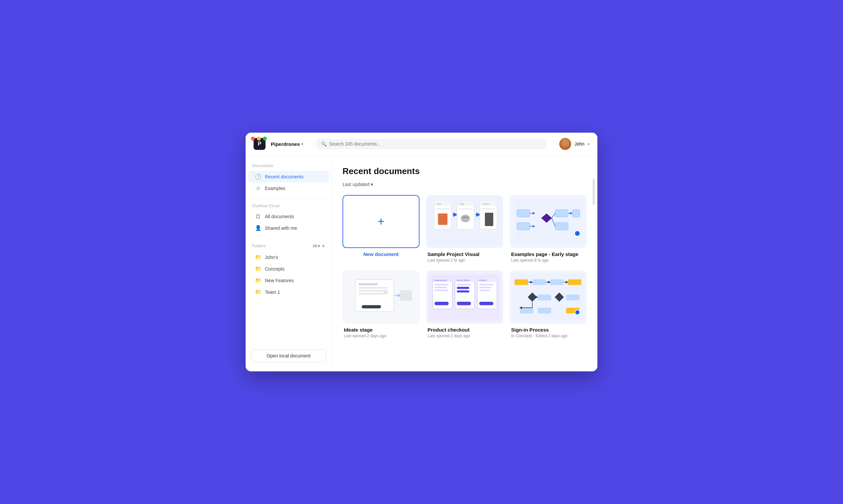 The height and width of the screenshot is (504, 843). What do you see at coordinates (289, 166) in the screenshot?
I see `documents-section-label: Documents` at bounding box center [289, 166].